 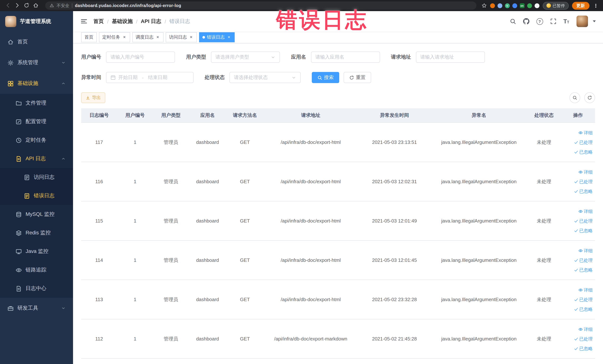 What do you see at coordinates (265, 77) in the screenshot?
I see `process-status-select: 请选择处理状态` at bounding box center [265, 77].